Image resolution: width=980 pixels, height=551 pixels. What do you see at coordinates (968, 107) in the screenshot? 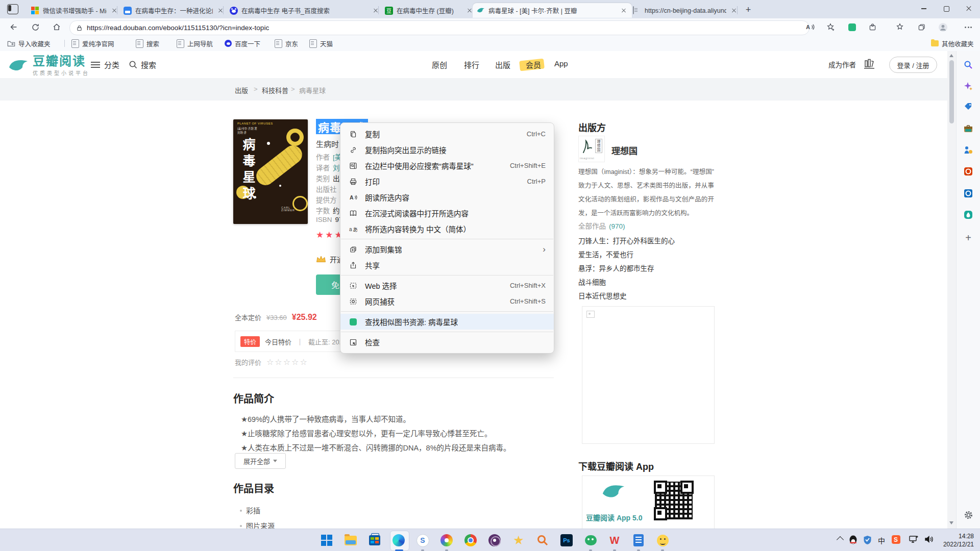
I see `sidebar-shopping-icon` at bounding box center [968, 107].